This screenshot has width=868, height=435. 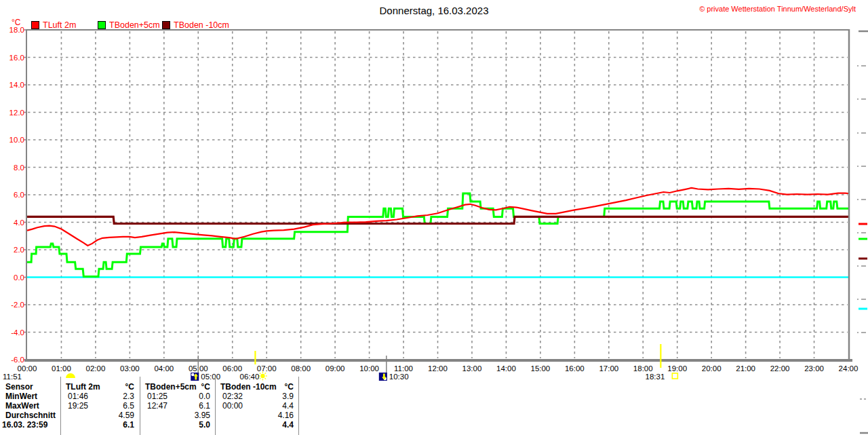 What do you see at coordinates (677, 368) in the screenshot?
I see `x-tick-label: 19:00` at bounding box center [677, 368].